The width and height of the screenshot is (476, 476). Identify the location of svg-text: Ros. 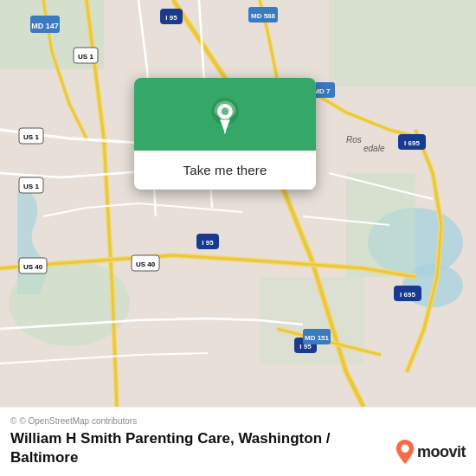
(354, 140).